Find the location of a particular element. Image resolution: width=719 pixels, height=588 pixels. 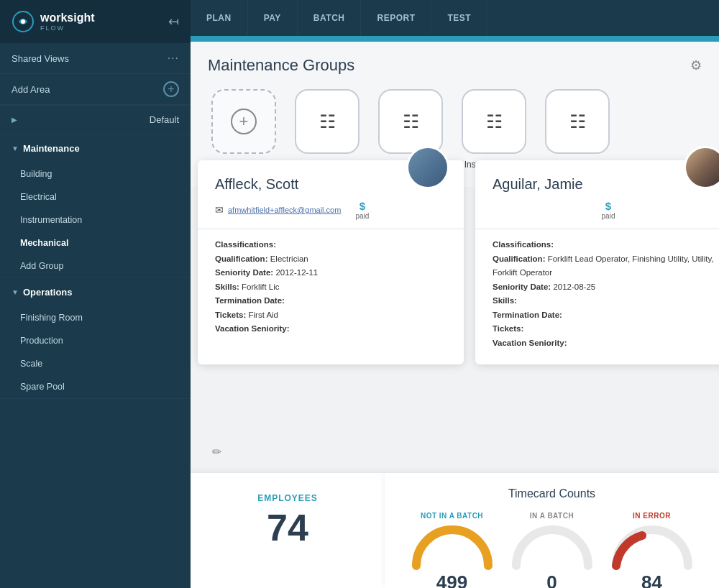

nav-test: TEST is located at coordinates (459, 18).